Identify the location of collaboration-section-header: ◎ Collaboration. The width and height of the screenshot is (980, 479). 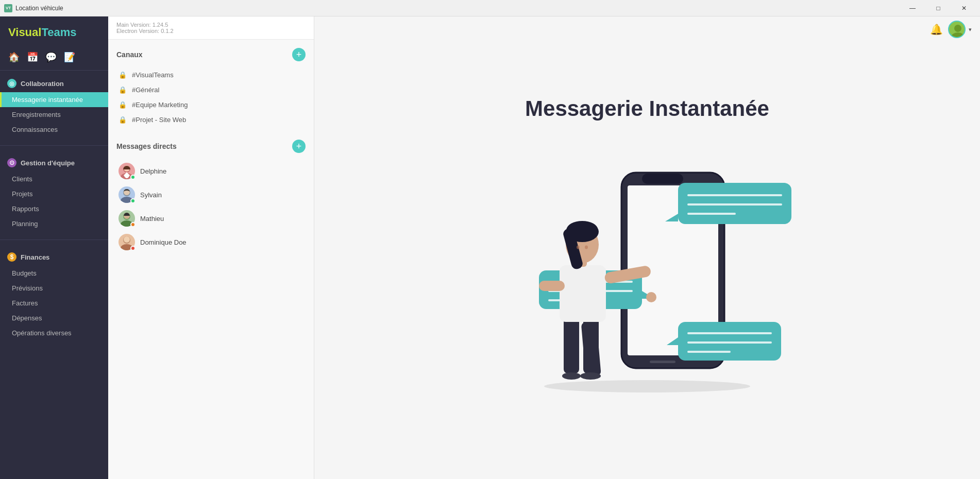
(54, 85).